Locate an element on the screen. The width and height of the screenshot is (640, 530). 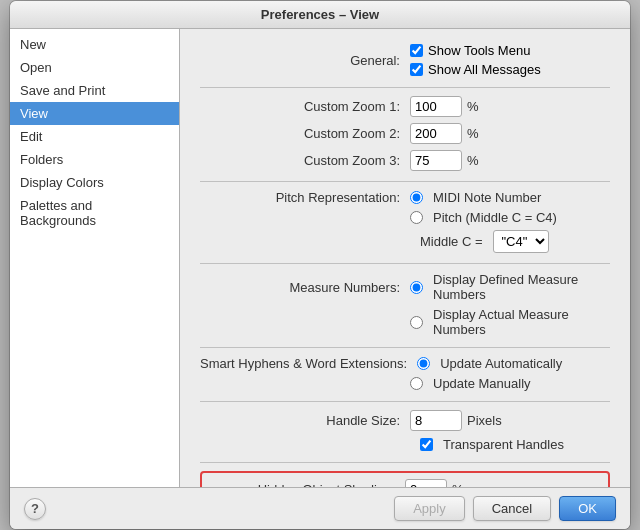
smart-hyphens-label: Smart Hyphens & Word Extensions: is located at coordinates (308, 364).